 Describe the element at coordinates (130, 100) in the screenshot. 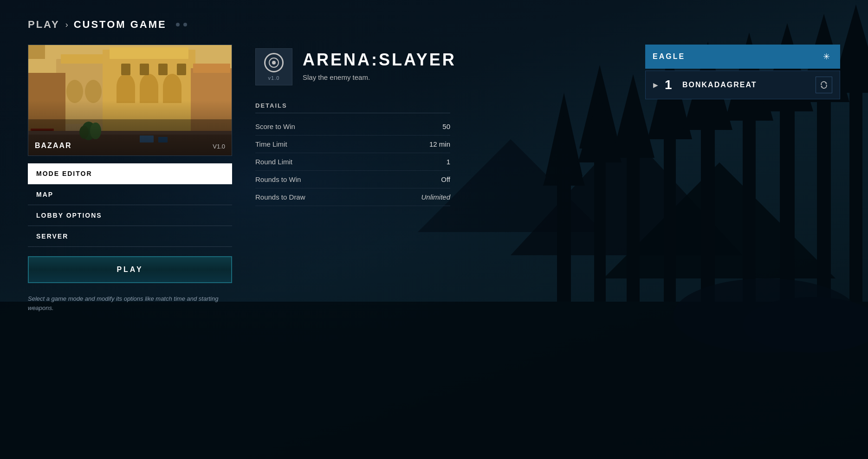

I see `map-thumbnail: BAZAAR V1.0` at that location.